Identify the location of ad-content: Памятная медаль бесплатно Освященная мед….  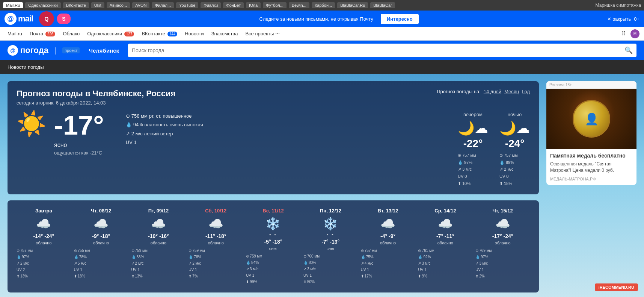
(591, 167).